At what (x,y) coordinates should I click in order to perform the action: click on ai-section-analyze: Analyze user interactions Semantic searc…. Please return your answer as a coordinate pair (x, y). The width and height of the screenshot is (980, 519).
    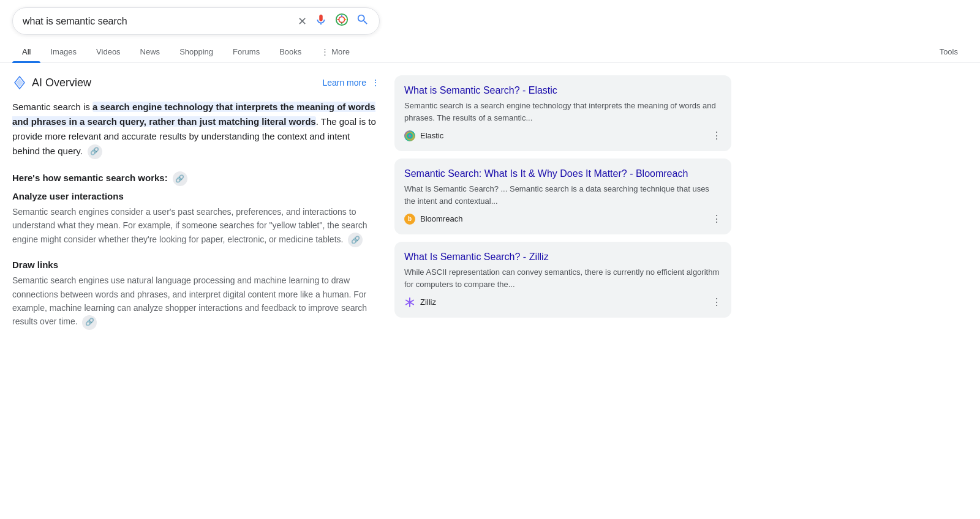
    Looking at the image, I should click on (196, 219).